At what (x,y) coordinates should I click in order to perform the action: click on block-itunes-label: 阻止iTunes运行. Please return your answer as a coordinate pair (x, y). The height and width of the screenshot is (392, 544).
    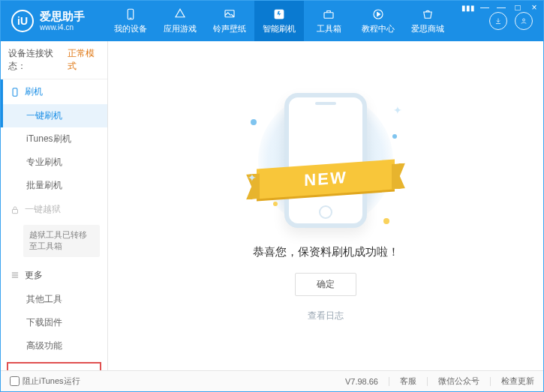
    Looking at the image, I should click on (51, 381).